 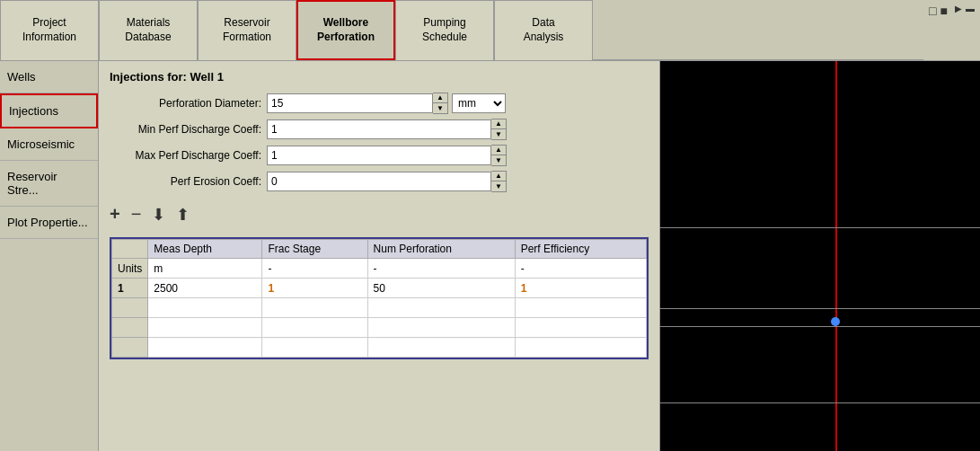 What do you see at coordinates (137, 214) in the screenshot?
I see `remove-row-button: −` at bounding box center [137, 214].